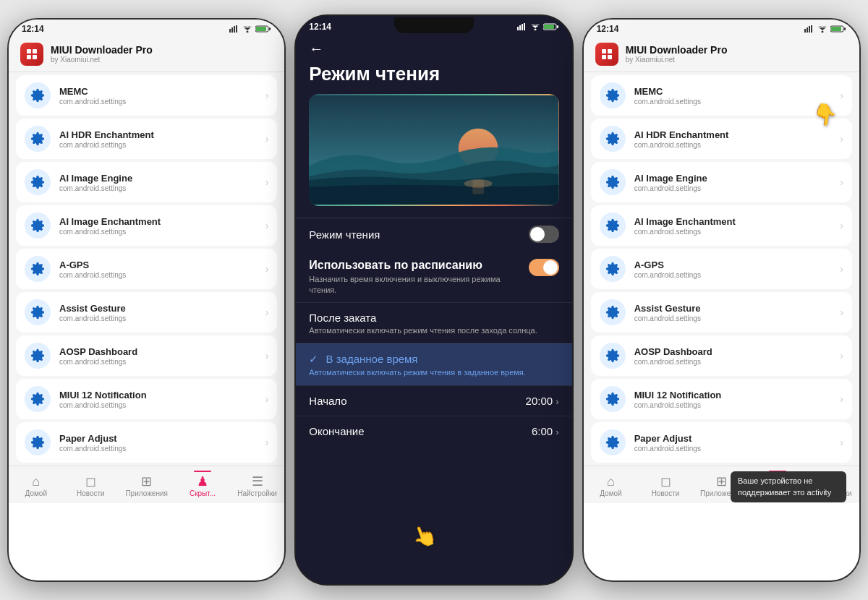  Describe the element at coordinates (434, 77) in the screenshot. I see `center-title: Режим чтения` at that location.